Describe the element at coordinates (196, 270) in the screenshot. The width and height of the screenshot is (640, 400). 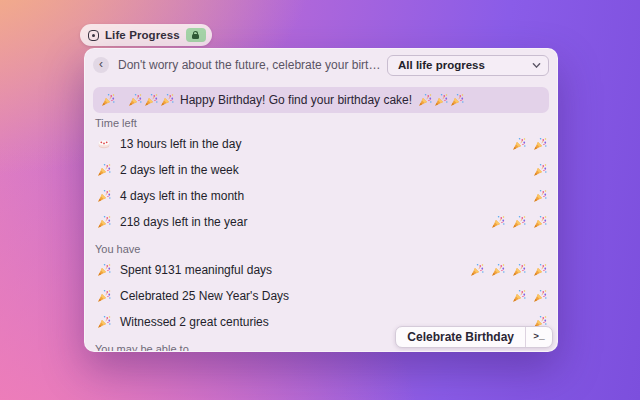
I see `row-text: Spent 9131 meaningful days` at that location.